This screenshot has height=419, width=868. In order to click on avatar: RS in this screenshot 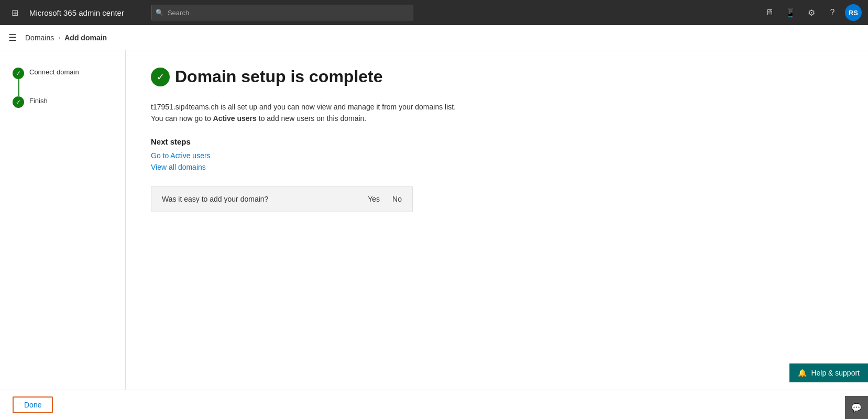, I will do `click(853, 13)`.